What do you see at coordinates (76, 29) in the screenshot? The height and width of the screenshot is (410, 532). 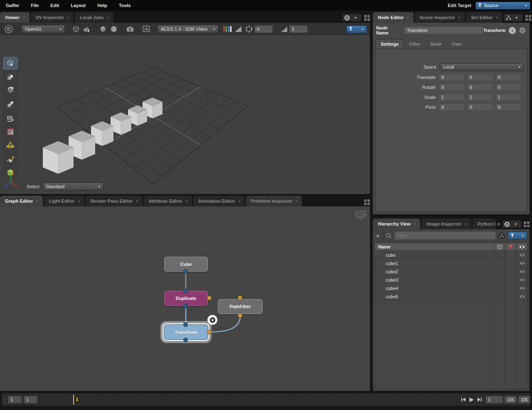 I see `shading-wireframe-icon` at bounding box center [76, 29].